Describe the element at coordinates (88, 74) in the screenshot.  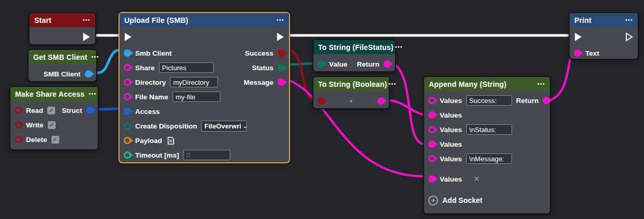
I see `smb-client-output-port` at that location.